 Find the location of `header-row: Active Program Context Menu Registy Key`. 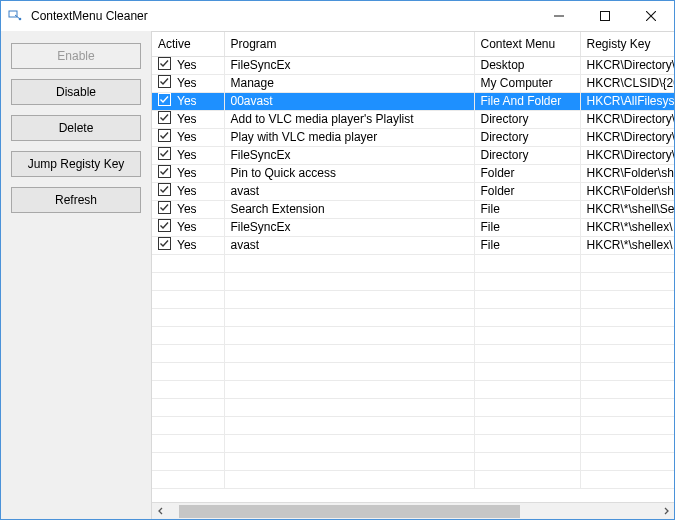

header-row: Active Program Context Menu Registy Key is located at coordinates (413, 44).